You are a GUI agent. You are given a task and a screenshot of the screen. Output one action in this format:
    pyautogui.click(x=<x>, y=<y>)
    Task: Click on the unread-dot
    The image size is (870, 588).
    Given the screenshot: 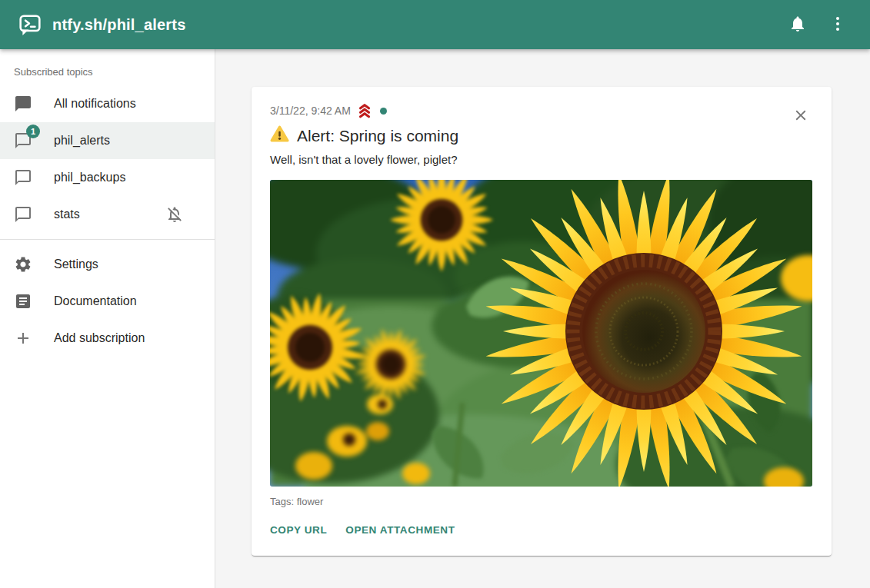 What is the action you would take?
    pyautogui.click(x=383, y=111)
    